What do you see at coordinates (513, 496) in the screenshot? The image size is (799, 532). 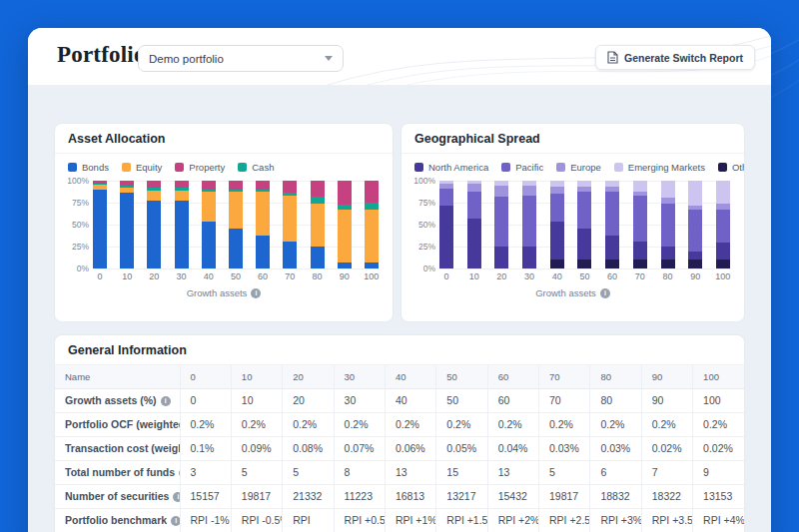 I see `table-cell: 15432` at bounding box center [513, 496].